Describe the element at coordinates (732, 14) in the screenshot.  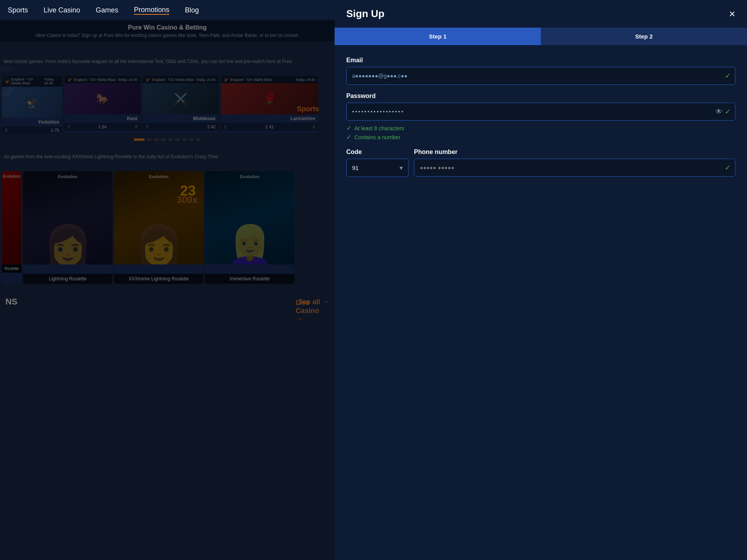
I see `close-button: ×` at that location.